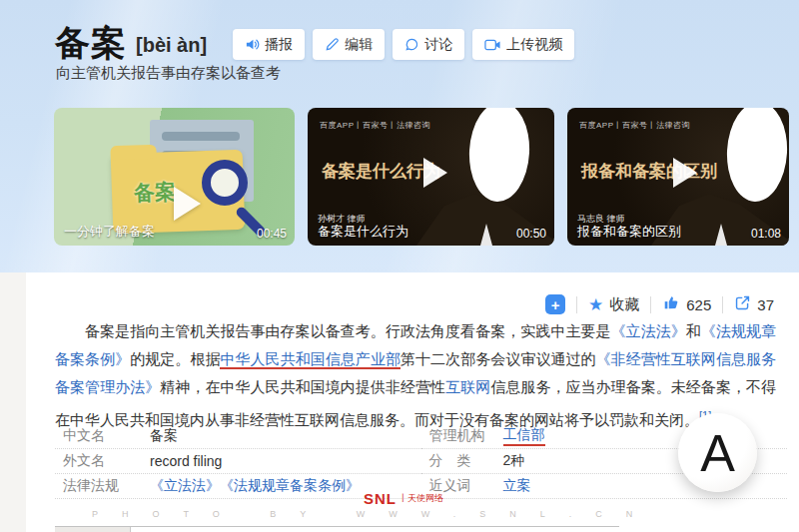 Image resolution: width=799 pixels, height=532 pixels. Describe the element at coordinates (693, 331) in the screenshot. I see `summary-text: 和` at that location.